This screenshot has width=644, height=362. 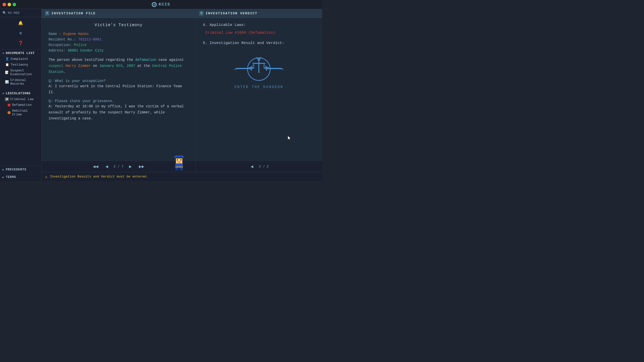 What do you see at coordinates (154, 5) in the screenshot?
I see `app-icon` at bounding box center [154, 5].